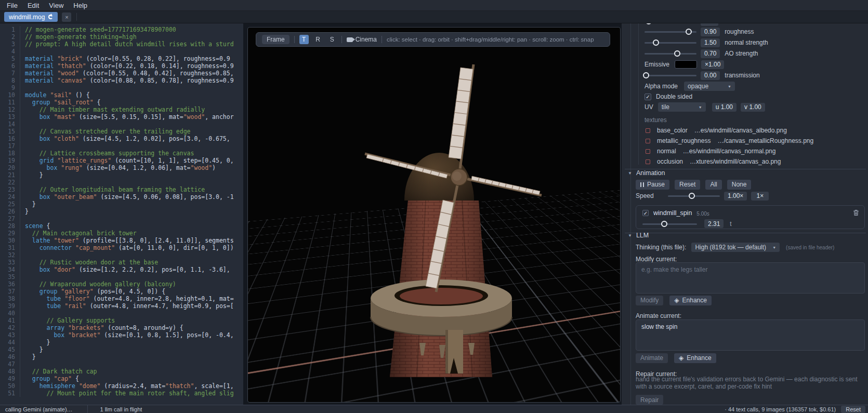 Image resolution: width=868 pixels, height=413 pixels. What do you see at coordinates (682, 107) in the screenshot?
I see `uv-mode-dropdown: tile ▼` at bounding box center [682, 107].